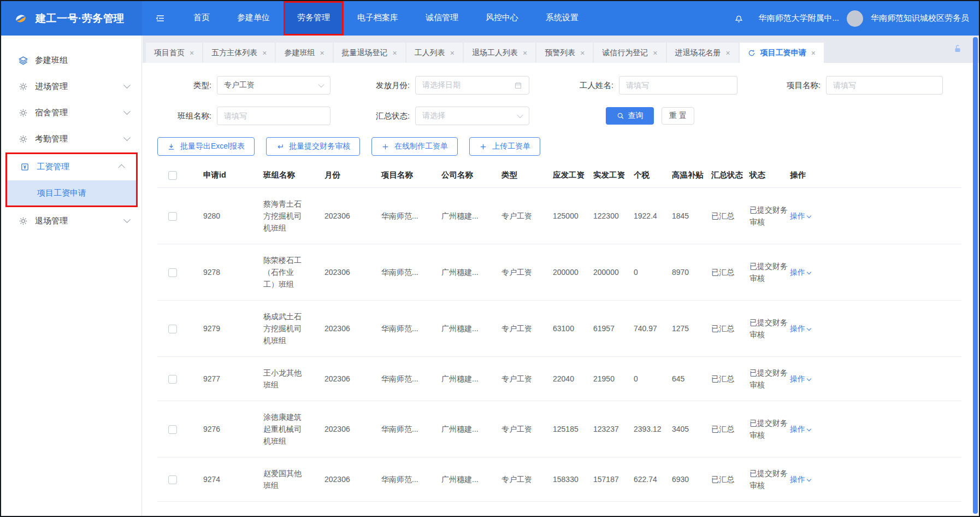  Describe the element at coordinates (72, 193) in the screenshot. I see `sidebar-item-project-salary-apply: 项目工资申请` at that location.